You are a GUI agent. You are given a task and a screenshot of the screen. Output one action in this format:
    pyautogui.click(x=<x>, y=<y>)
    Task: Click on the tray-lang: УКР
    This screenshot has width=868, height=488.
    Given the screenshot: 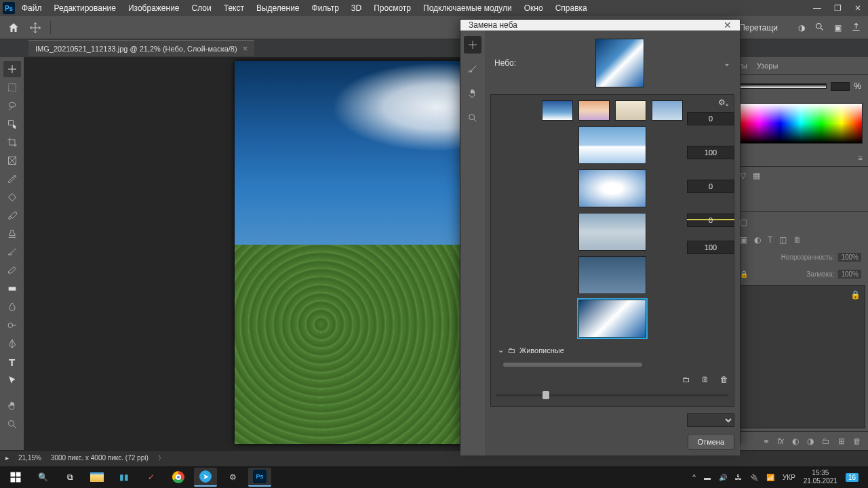 What is the action you would take?
    pyautogui.click(x=789, y=477)
    